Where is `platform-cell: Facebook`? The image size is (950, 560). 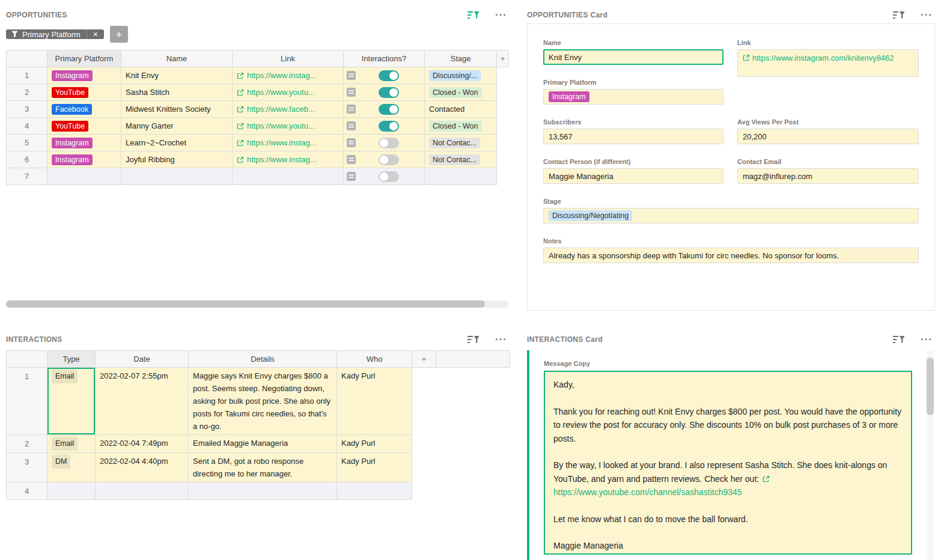 platform-cell: Facebook is located at coordinates (84, 109).